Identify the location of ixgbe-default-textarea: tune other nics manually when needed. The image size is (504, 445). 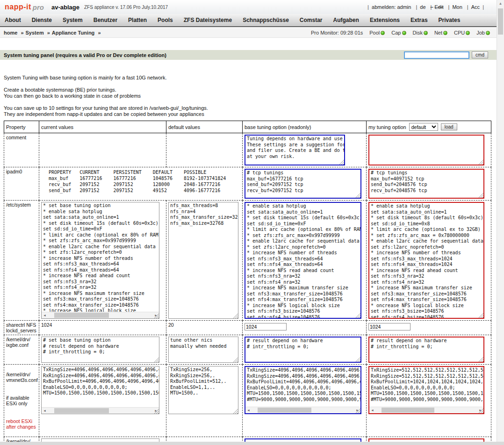
(203, 350).